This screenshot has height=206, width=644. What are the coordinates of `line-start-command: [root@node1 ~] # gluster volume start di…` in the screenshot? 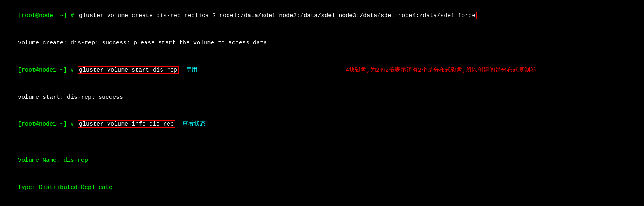 It's located at (322, 70).